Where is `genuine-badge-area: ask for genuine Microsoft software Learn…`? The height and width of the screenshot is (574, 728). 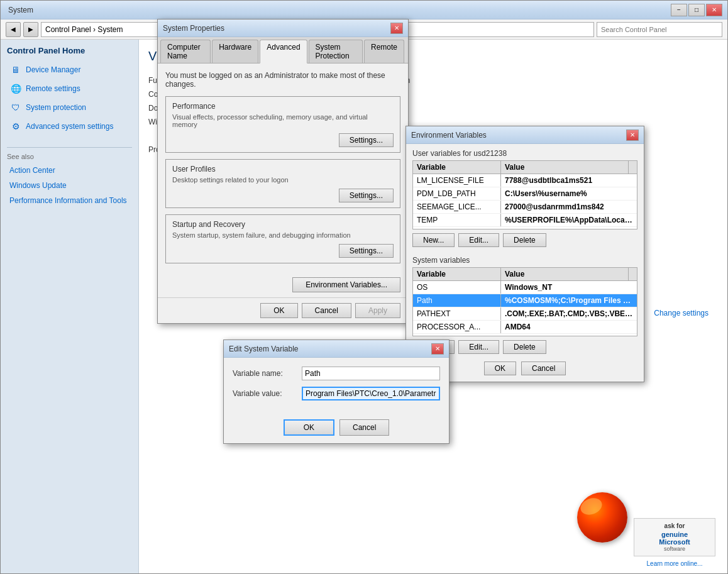 genuine-badge-area: ask for genuine Microsoft software Learn… is located at coordinates (675, 543).